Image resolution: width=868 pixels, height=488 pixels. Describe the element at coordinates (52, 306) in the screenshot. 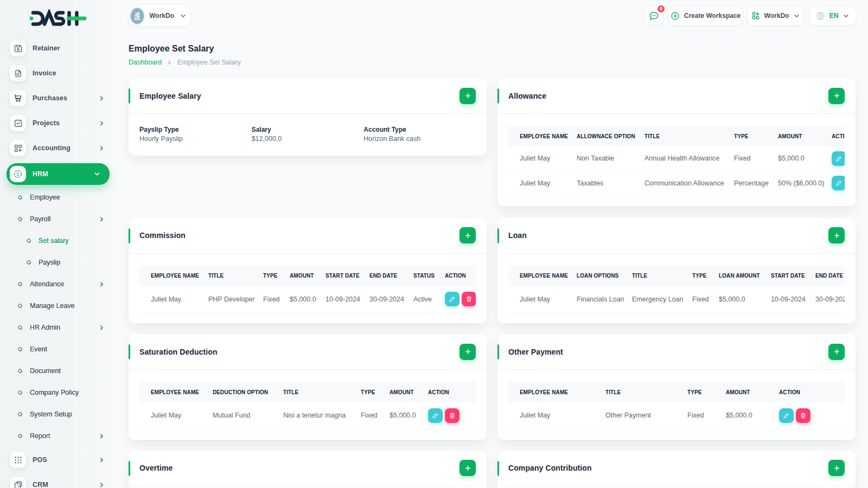

I see `sidebar-item-label: Manage Leave` at that location.